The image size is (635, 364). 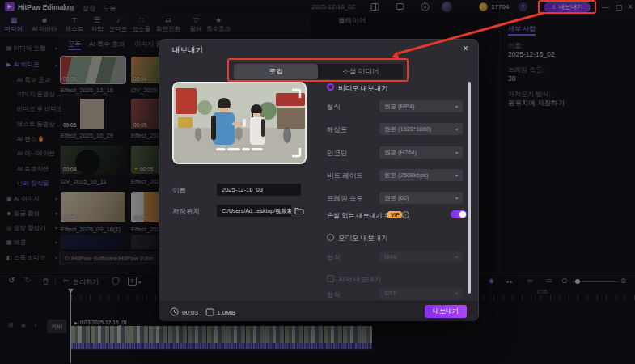 What do you see at coordinates (333, 258) in the screenshot?
I see `audio-format-label: 형식` at bounding box center [333, 258].